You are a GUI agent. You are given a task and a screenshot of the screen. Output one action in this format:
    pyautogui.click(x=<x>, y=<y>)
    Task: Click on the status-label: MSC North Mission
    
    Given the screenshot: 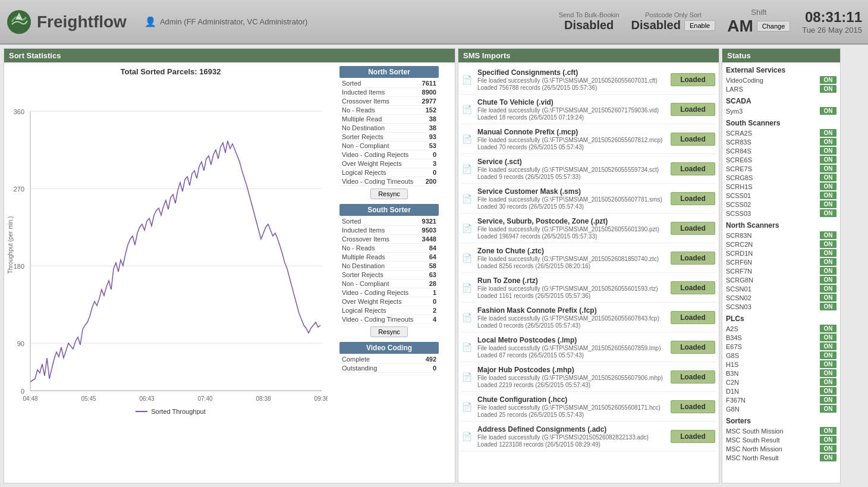 What is the action you would take?
    pyautogui.click(x=754, y=449)
    